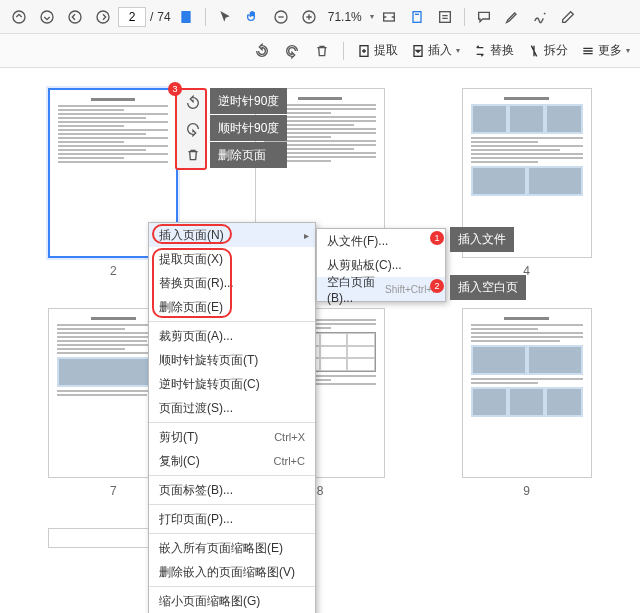  What do you see at coordinates (248, 155) in the screenshot?
I see `quick-label-delete: 删除页面` at bounding box center [248, 155].